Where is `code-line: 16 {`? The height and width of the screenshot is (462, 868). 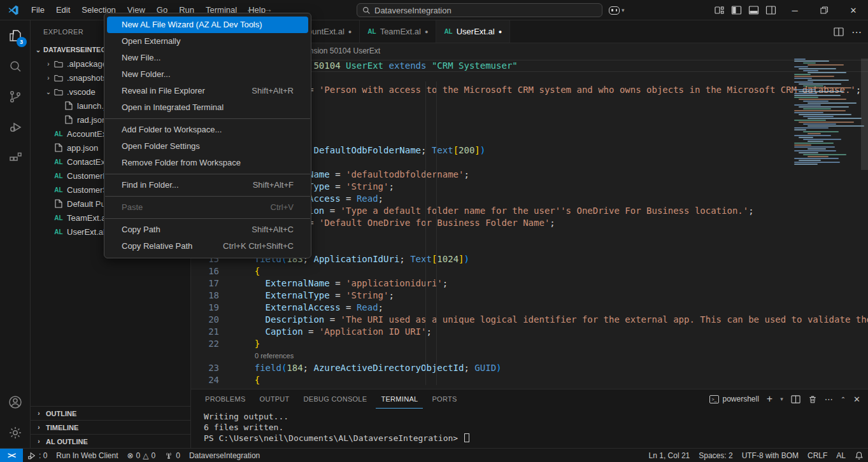 code-line: 16 { is located at coordinates (530, 271).